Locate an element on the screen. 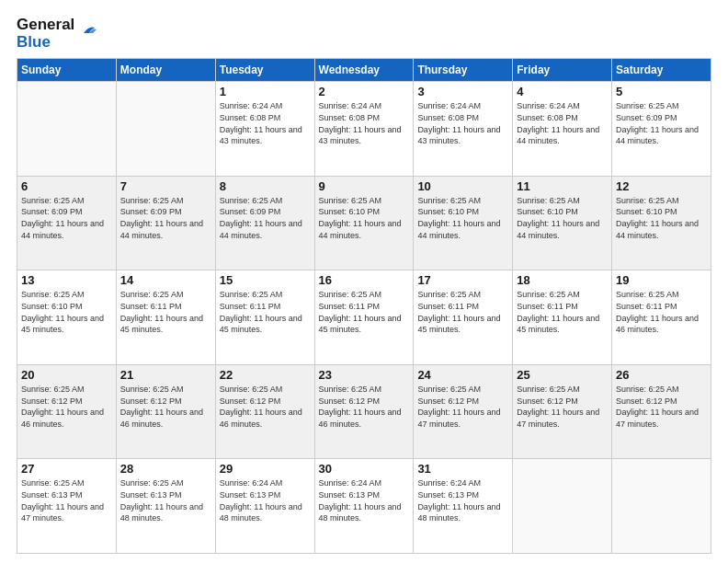 The height and width of the screenshot is (563, 728). day-number: 10 is located at coordinates (463, 186).